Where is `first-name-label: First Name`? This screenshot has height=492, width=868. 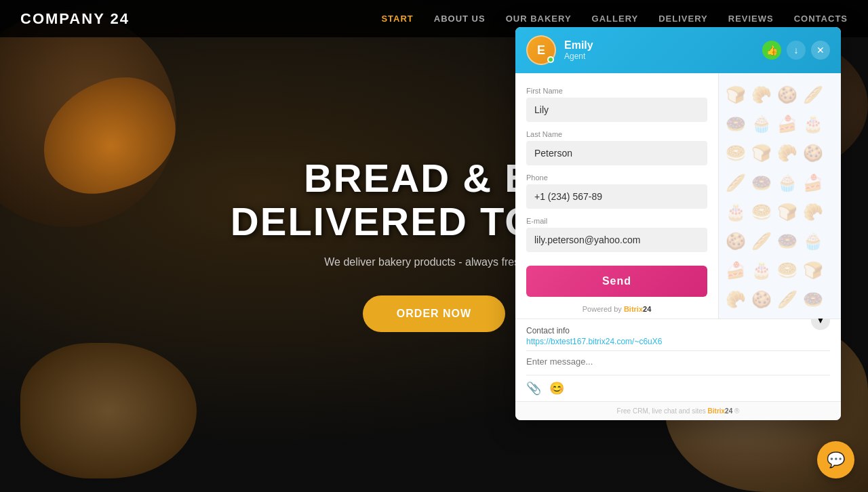
first-name-label: First Name is located at coordinates (617, 91).